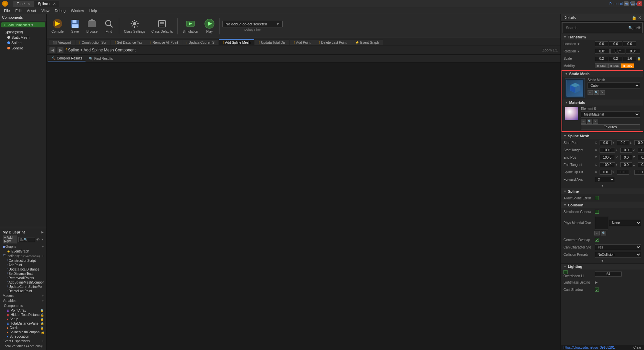 The image size is (644, 350). Describe the element at coordinates (602, 93) in the screenshot. I see `mesh-clear-btn: ✕` at that location.